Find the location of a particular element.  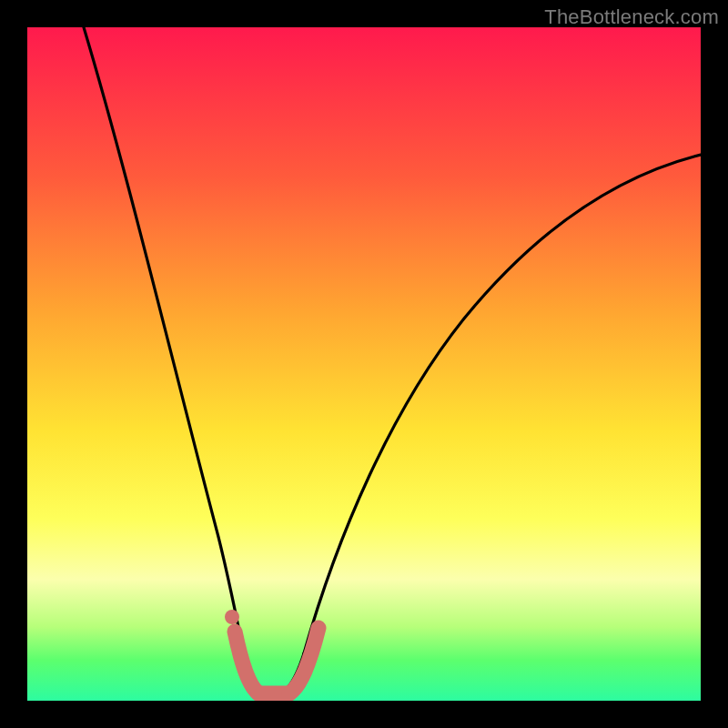

highlight-band-right is located at coordinates (304, 661).